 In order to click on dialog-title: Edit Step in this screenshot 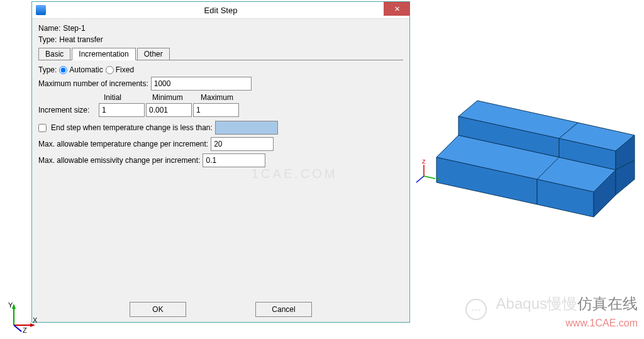, I will do `click(221, 10)`.